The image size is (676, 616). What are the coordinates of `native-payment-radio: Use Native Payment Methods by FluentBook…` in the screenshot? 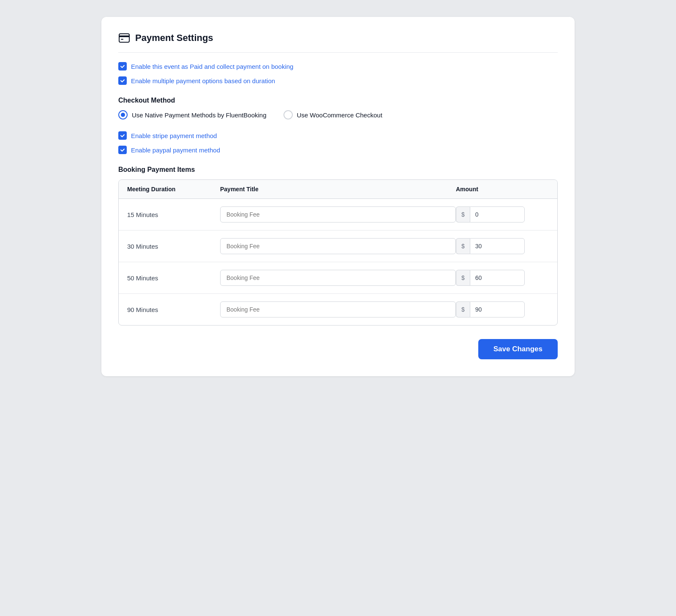 It's located at (193, 115).